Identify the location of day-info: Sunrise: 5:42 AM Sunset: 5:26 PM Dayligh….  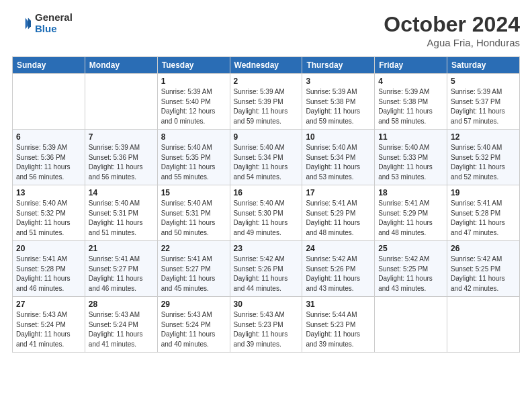
(339, 274).